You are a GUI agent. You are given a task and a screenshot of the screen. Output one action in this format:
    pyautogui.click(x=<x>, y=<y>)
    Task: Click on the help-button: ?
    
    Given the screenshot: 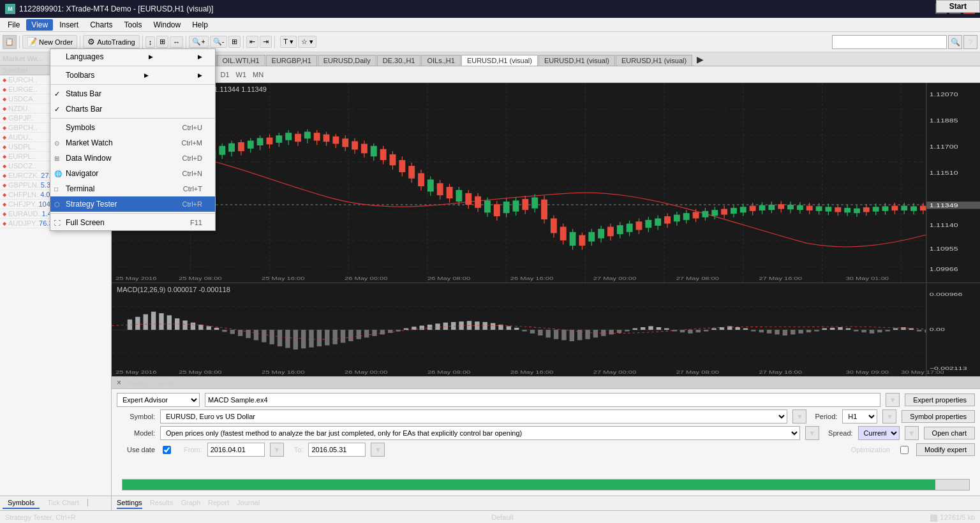 What is the action you would take?
    pyautogui.click(x=970, y=42)
    